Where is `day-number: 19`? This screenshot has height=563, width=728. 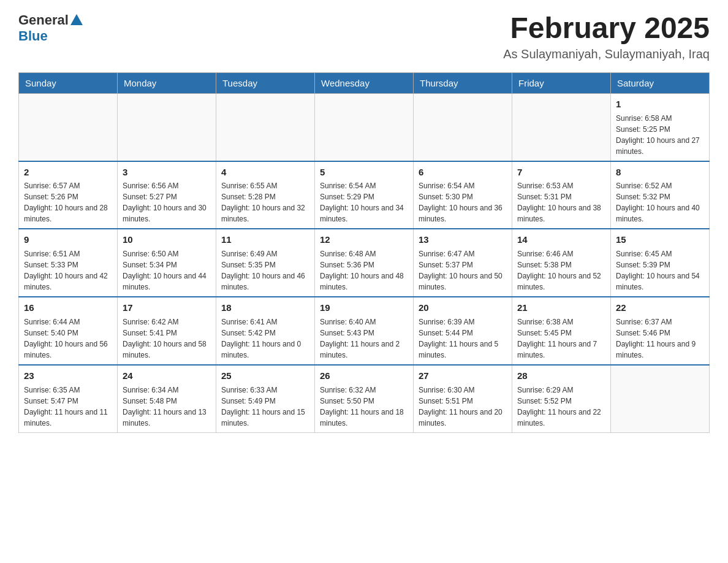 day-number: 19 is located at coordinates (364, 308).